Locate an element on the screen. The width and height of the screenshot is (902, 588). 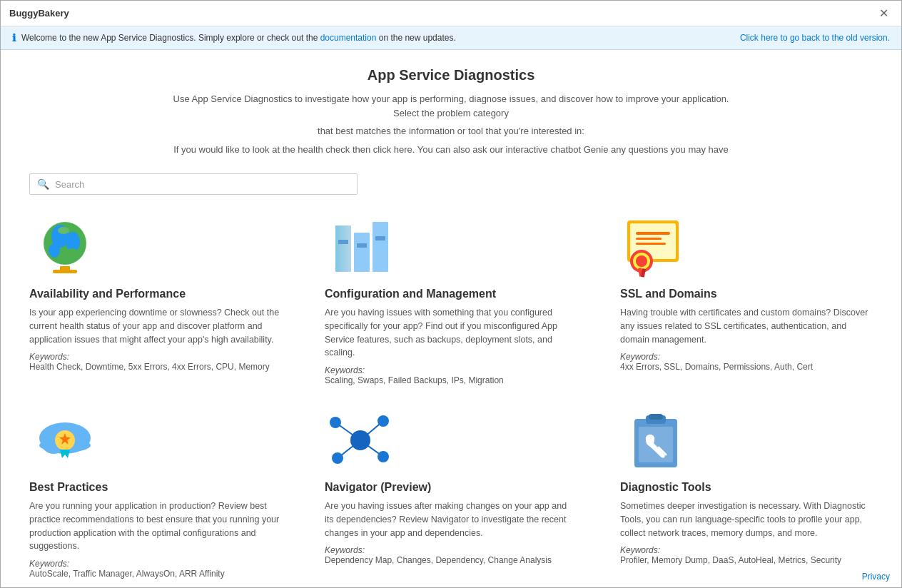
card-icon-bars is located at coordinates (360, 247).